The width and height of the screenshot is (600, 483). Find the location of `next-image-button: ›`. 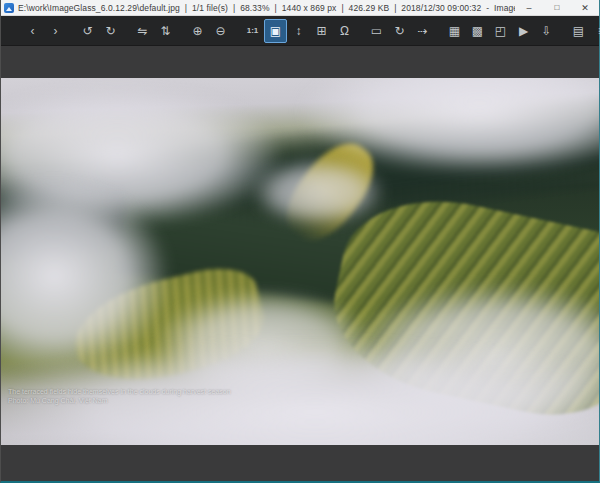

next-image-button: › is located at coordinates (56, 31).